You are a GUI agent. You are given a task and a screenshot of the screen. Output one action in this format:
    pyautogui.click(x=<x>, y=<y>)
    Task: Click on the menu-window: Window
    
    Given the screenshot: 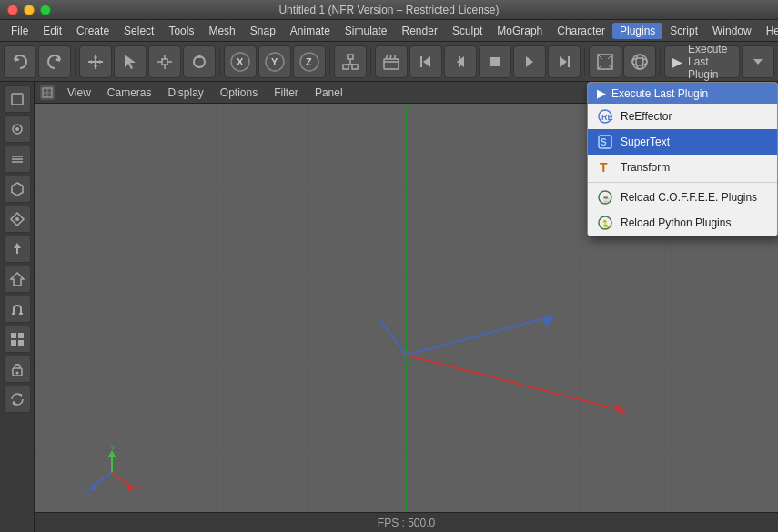 What is the action you would take?
    pyautogui.click(x=732, y=31)
    